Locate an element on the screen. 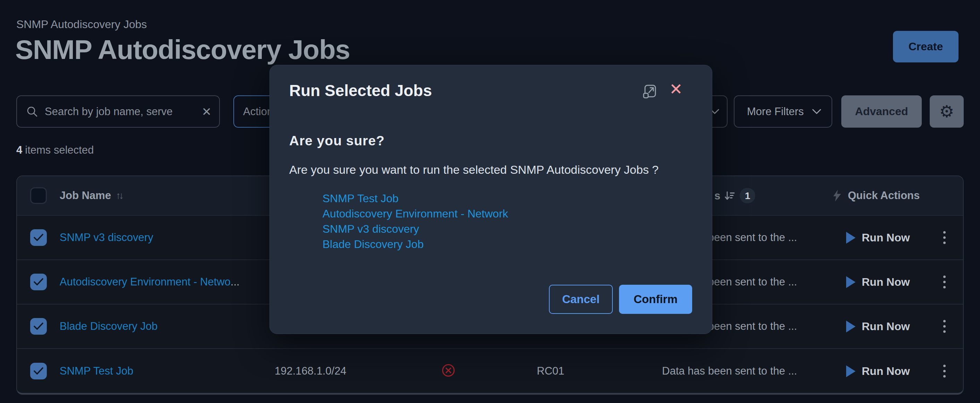 The height and width of the screenshot is (403, 980). page-title: SNMP Autodiscovery Jobs is located at coordinates (183, 49).